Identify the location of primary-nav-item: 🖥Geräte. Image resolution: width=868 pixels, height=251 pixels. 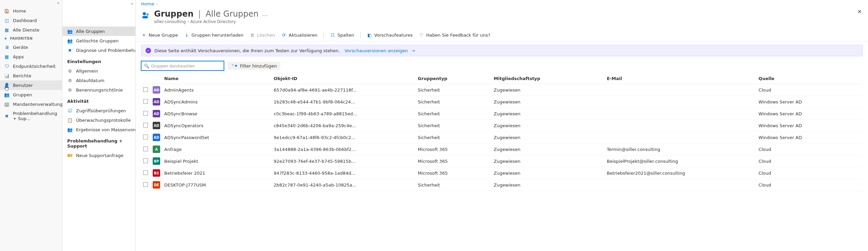
(31, 47).